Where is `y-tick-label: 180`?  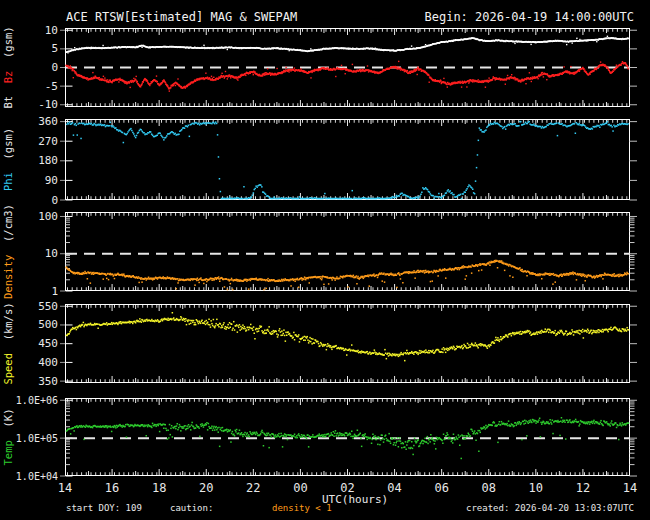
y-tick-label: 180 is located at coordinates (48, 160).